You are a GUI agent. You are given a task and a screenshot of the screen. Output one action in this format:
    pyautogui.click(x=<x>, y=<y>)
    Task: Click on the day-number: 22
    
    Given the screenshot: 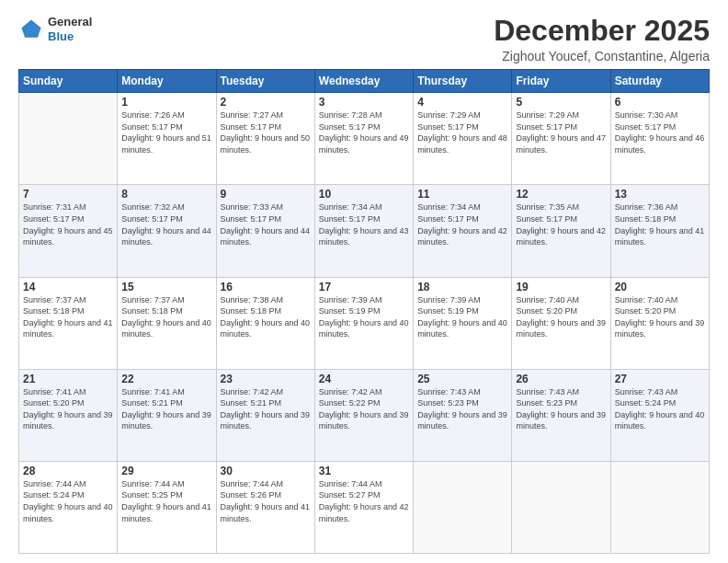 What is the action you would take?
    pyautogui.click(x=166, y=379)
    